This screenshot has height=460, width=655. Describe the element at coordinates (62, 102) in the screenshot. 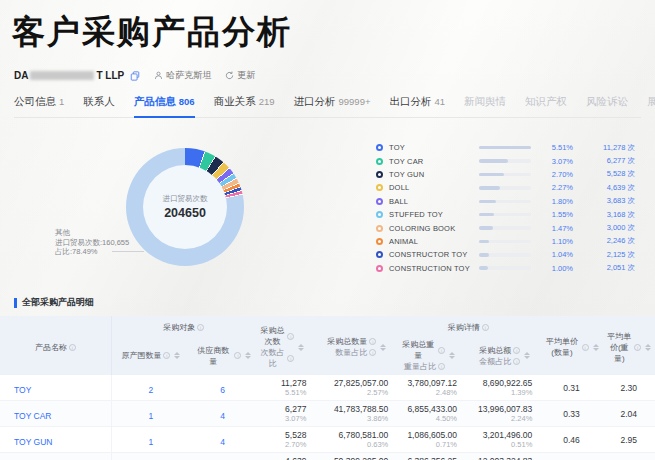

I see `tab-count: 1` at that location.